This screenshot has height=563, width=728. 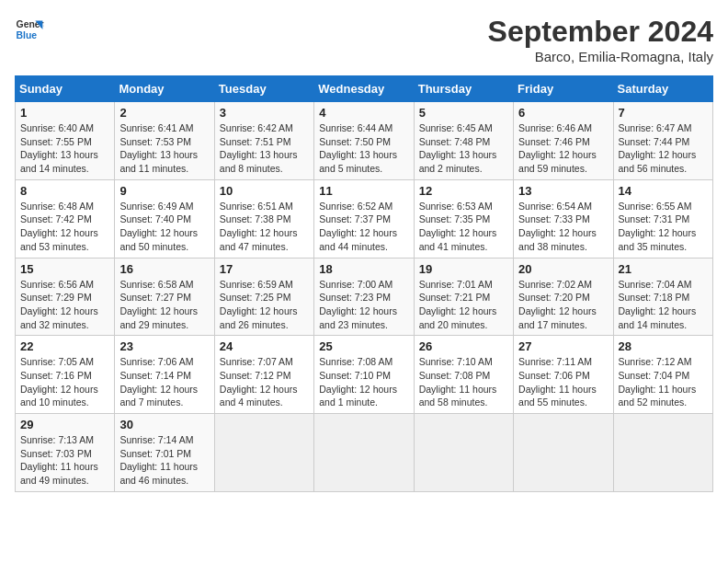 What do you see at coordinates (563, 305) in the screenshot?
I see `day-info: Sunrise: 7:02 AM Sunset: 7:20 PM Dayligh…` at bounding box center [563, 305].